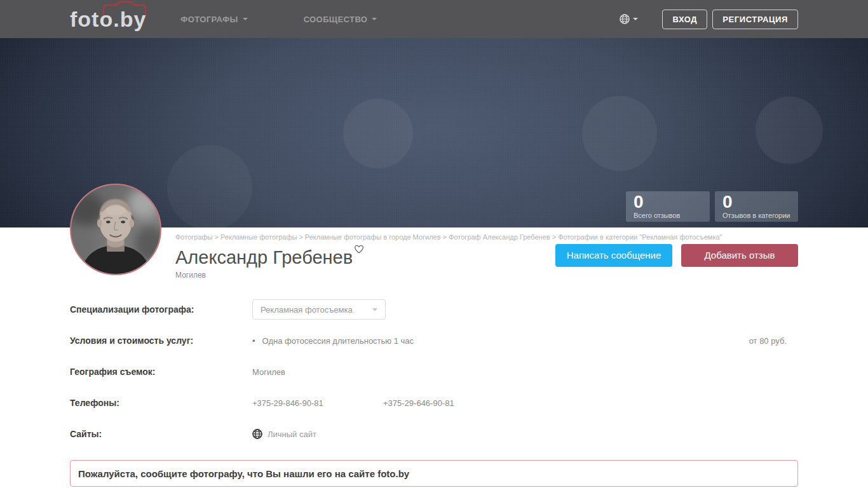 This screenshot has width=868, height=488. What do you see at coordinates (161, 434) in the screenshot?
I see `detail-label: Сайты:` at bounding box center [161, 434].